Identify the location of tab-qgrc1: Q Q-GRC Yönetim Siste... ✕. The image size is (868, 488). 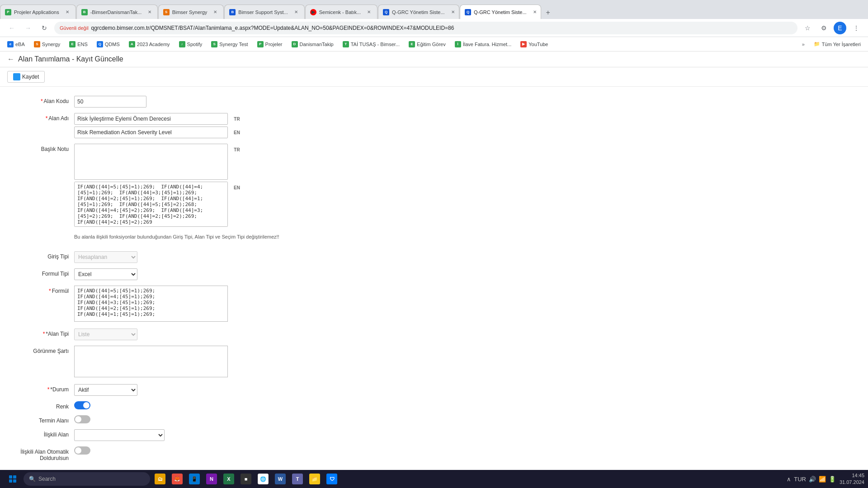
(419, 12).